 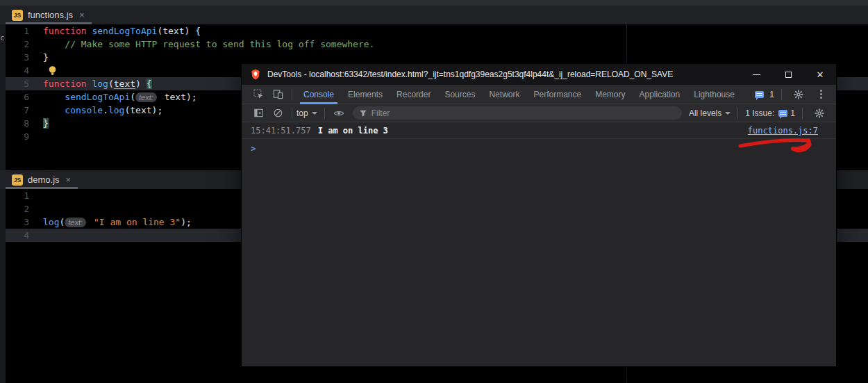 What do you see at coordinates (50, 15) in the screenshot?
I see `tab-label: functions.js` at bounding box center [50, 15].